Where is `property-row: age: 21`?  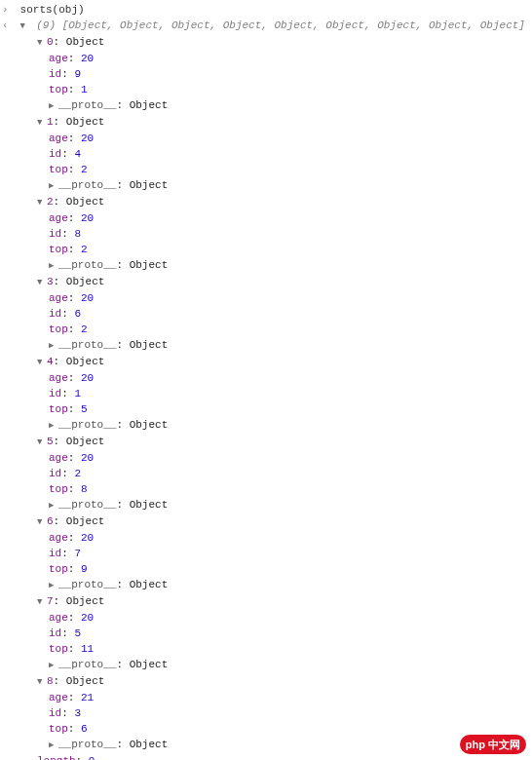
property-row: age: 21 is located at coordinates (266, 698).